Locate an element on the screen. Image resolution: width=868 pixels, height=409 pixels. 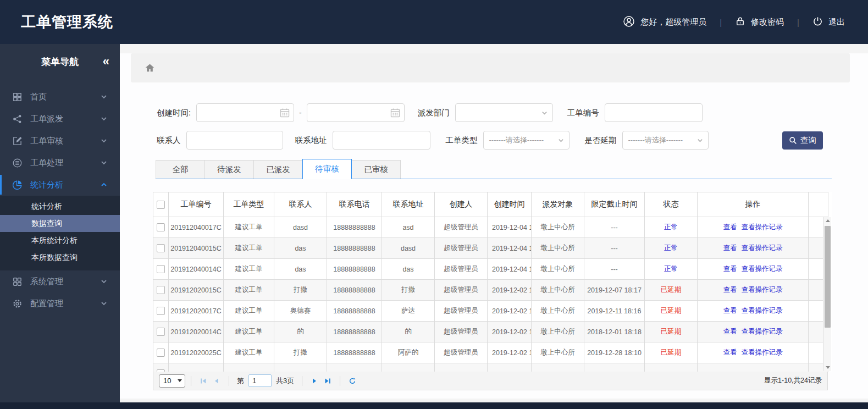
cell-order-no: 201912020025C is located at coordinates (196, 353).